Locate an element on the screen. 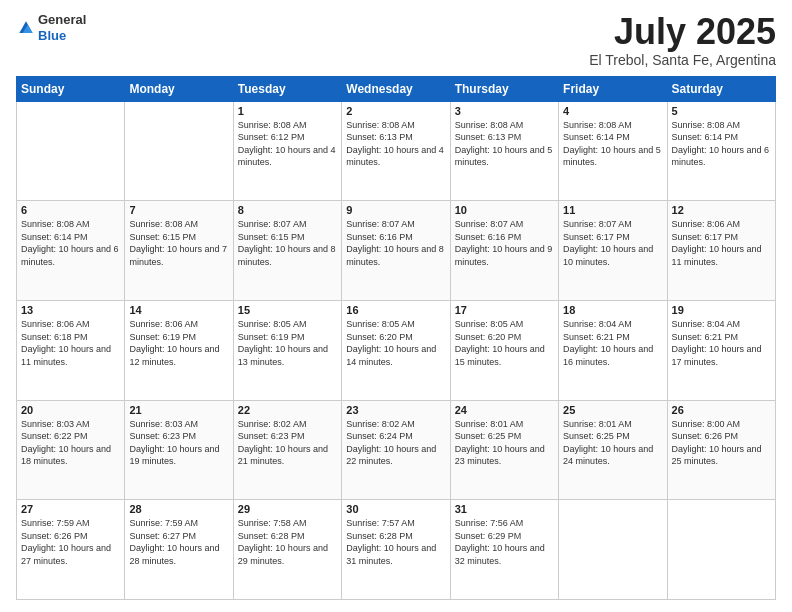 The width and height of the screenshot is (792, 612). day-number: 13 is located at coordinates (70, 310).